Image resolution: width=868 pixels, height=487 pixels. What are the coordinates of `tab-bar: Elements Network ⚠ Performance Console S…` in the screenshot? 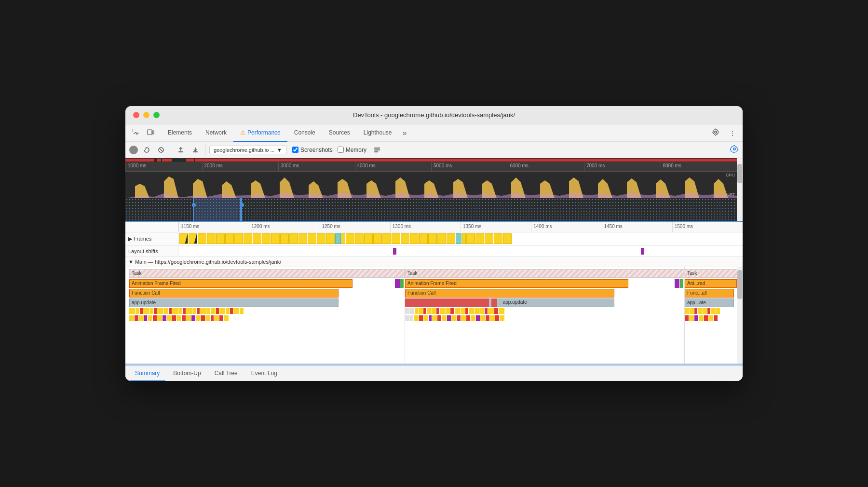 It's located at (434, 133).